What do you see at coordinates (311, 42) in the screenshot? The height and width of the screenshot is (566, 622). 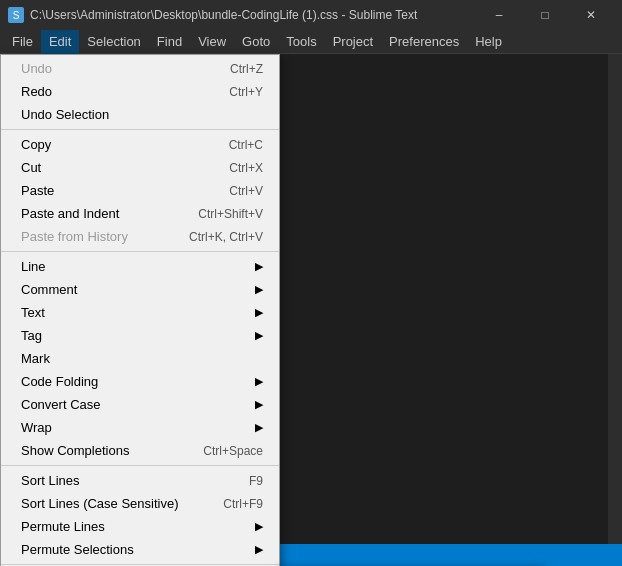 I see `menu-bar: File Edit Selection Find View Goto Tools…` at bounding box center [311, 42].